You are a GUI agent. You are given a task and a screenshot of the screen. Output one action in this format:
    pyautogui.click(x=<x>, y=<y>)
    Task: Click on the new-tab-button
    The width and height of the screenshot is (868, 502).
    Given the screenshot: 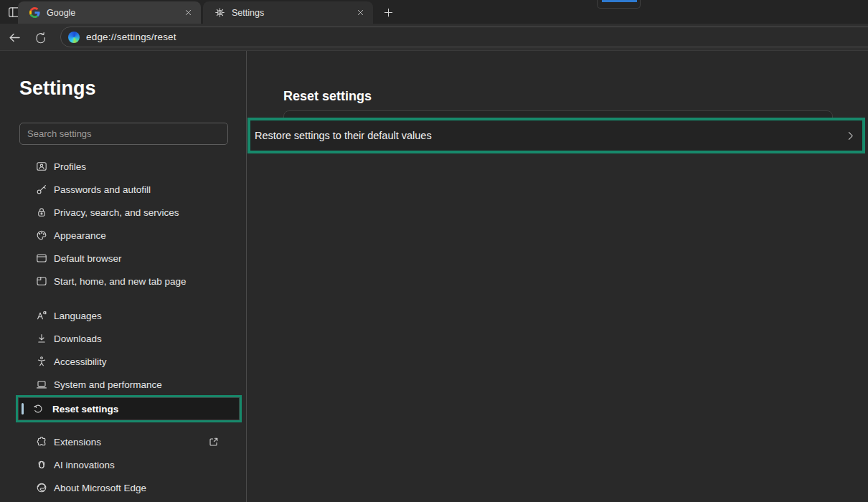 What is the action you would take?
    pyautogui.click(x=388, y=12)
    